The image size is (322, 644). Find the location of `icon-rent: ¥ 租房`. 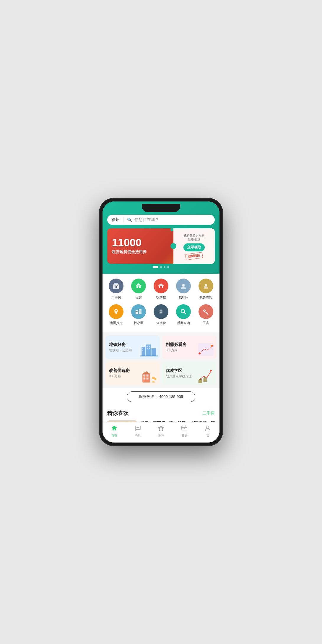

icon-rent: ¥ 租房 is located at coordinates (139, 289).